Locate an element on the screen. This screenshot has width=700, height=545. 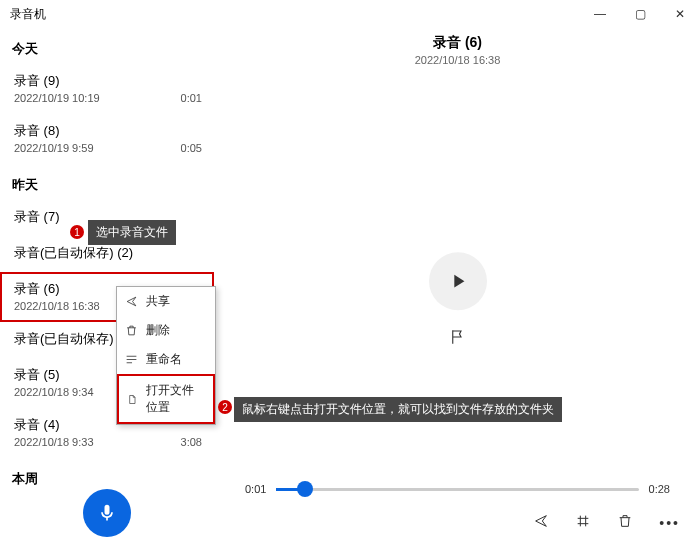
share-button is located at coordinates (541, 523).